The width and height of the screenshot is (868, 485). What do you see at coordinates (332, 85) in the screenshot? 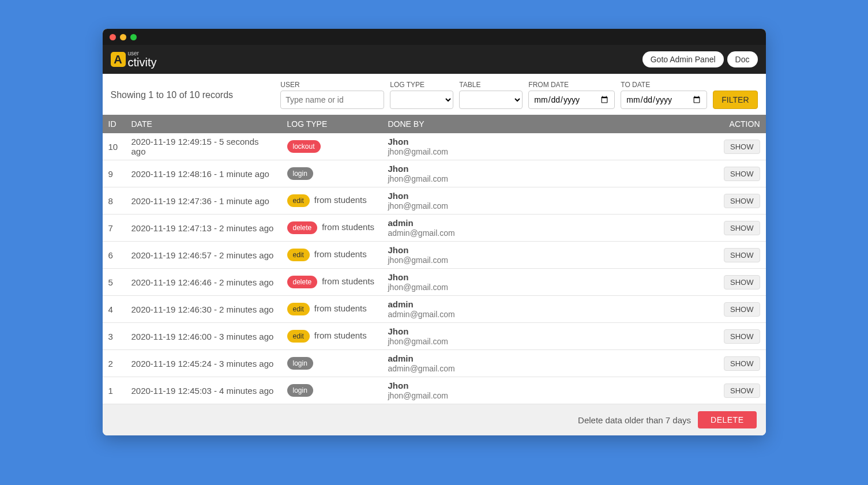
I see `filter-user-label: USER` at bounding box center [332, 85].